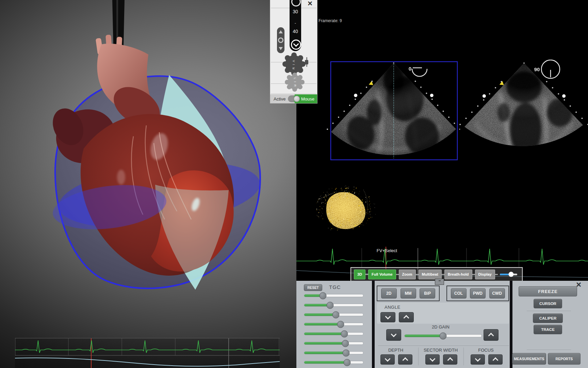  What do you see at coordinates (281, 40) in the screenshot?
I see `probe-nav-control` at bounding box center [281, 40].